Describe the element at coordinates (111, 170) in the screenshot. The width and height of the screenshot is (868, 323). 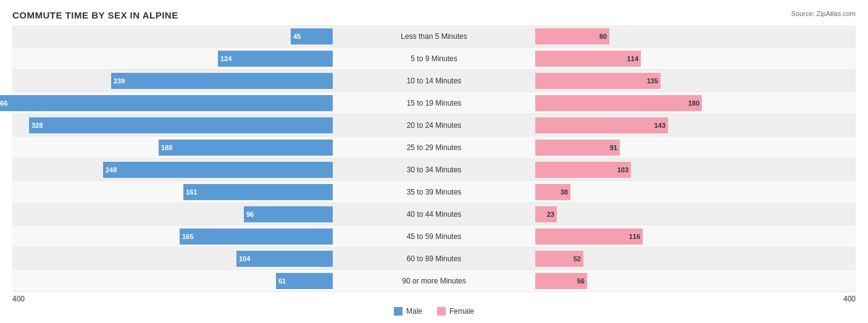
I see `male-value-inside: 248` at that location.